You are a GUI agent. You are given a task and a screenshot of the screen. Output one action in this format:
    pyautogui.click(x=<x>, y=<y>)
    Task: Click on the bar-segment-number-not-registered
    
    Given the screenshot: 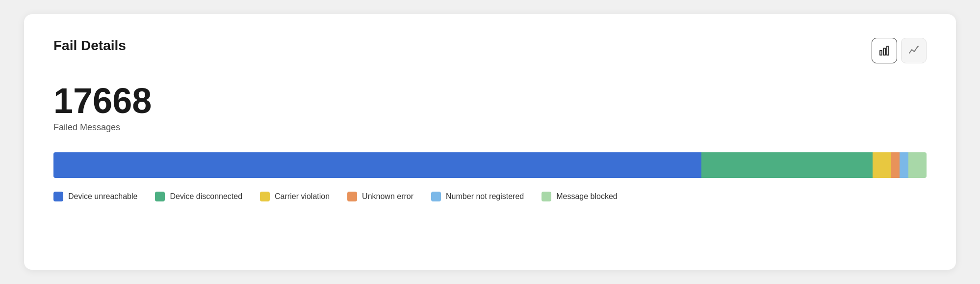 What is the action you would take?
    pyautogui.click(x=904, y=165)
    